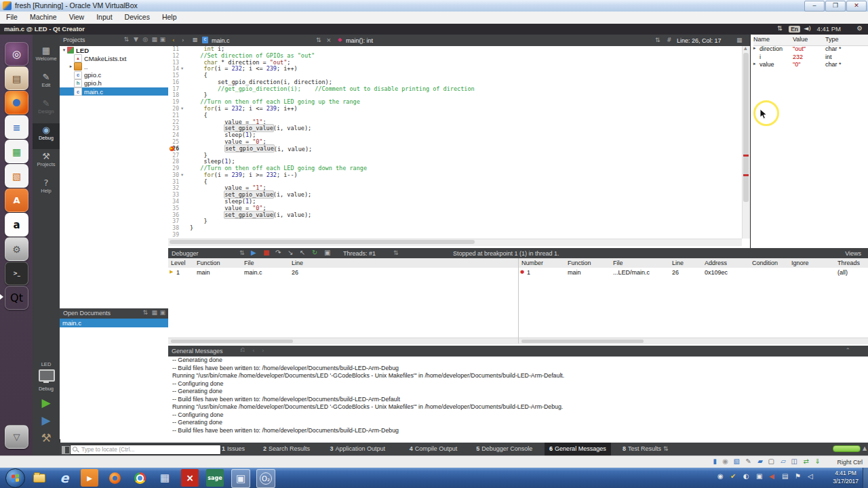  I want to click on run-button: ▶, so click(46, 403).